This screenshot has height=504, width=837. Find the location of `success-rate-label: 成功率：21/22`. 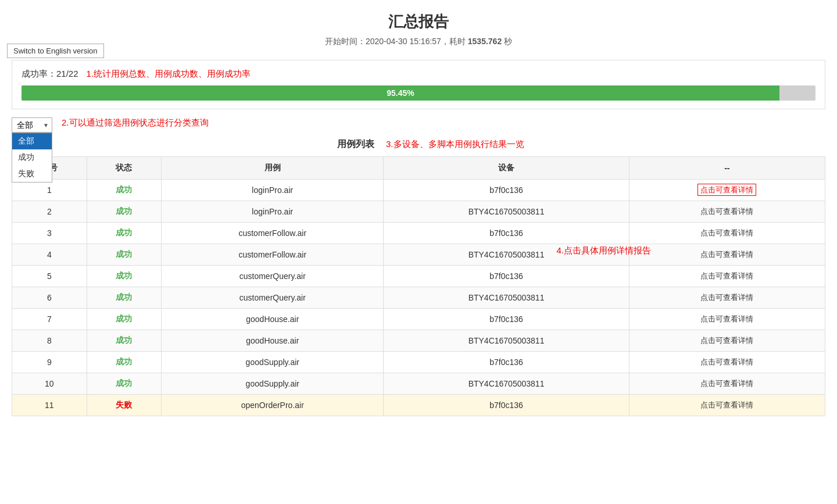

success-rate-label: 成功率：21/22 is located at coordinates (50, 74).